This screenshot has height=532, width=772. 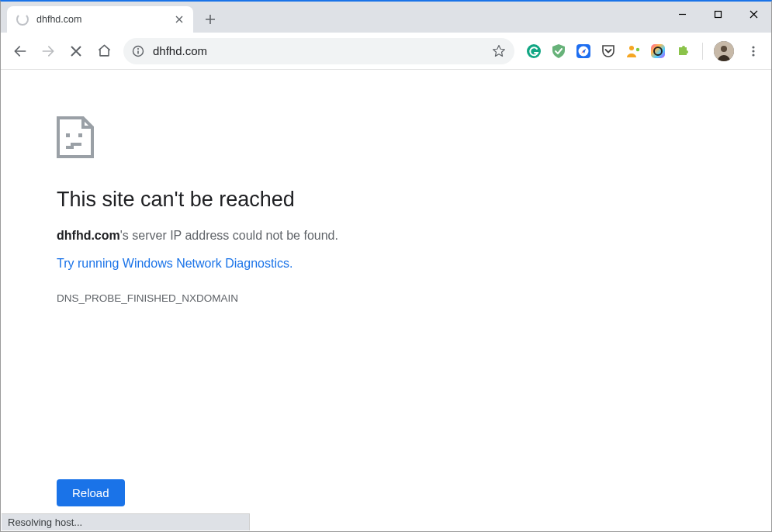 I want to click on sad-page-icon, so click(x=414, y=137).